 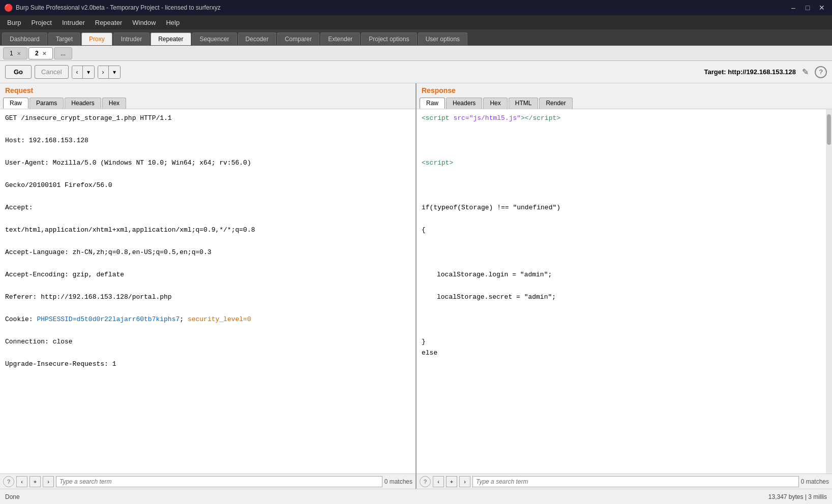 What do you see at coordinates (82, 103) in the screenshot?
I see `request-tab-headers: Headers` at bounding box center [82, 103].